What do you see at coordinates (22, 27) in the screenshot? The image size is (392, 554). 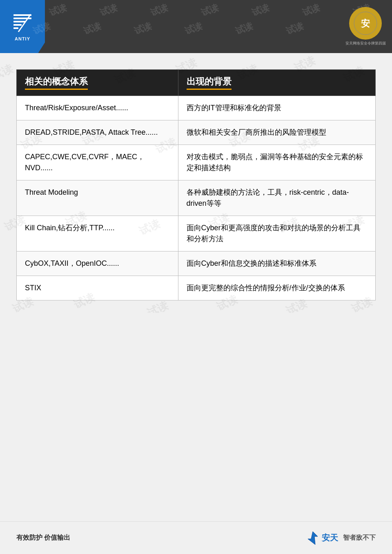 I see `logo-box: ANTIY` at bounding box center [22, 27].